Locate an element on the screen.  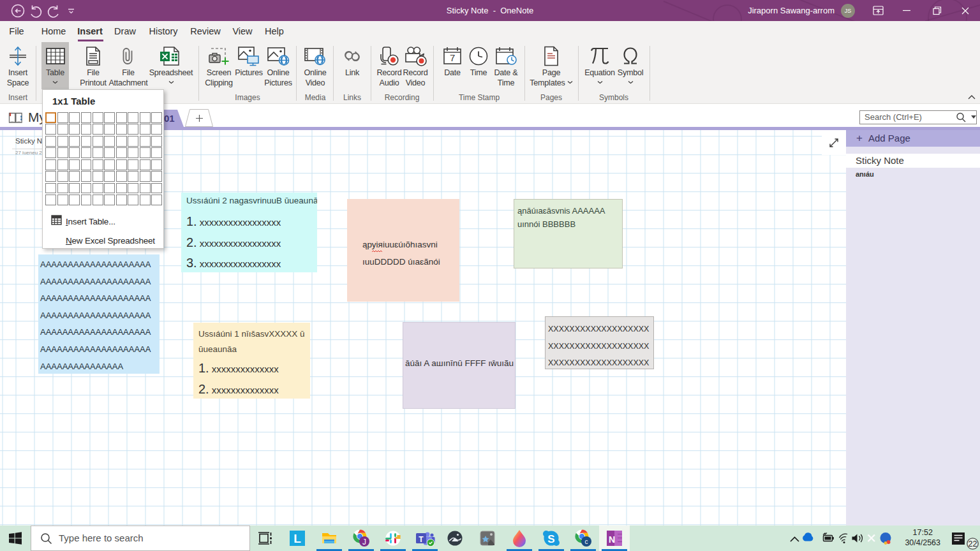
svg-text: L is located at coordinates (297, 538).